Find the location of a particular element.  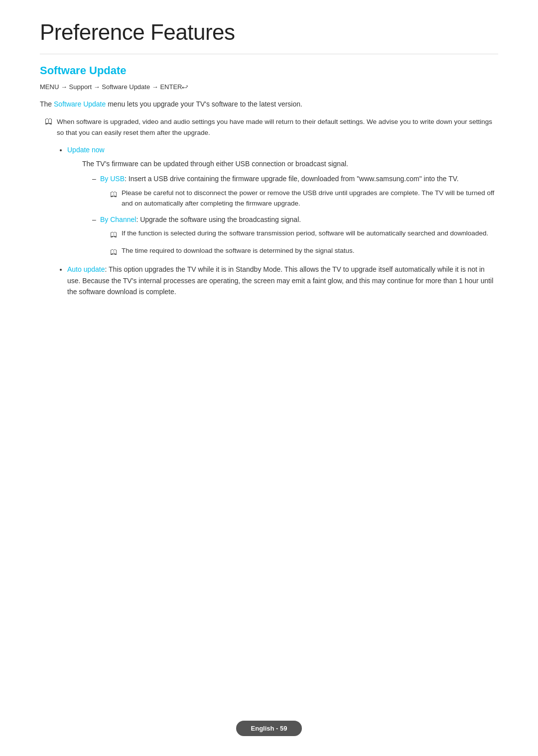

breadcrumb: MENU → Support → Software Update → ENTER… is located at coordinates (269, 87).